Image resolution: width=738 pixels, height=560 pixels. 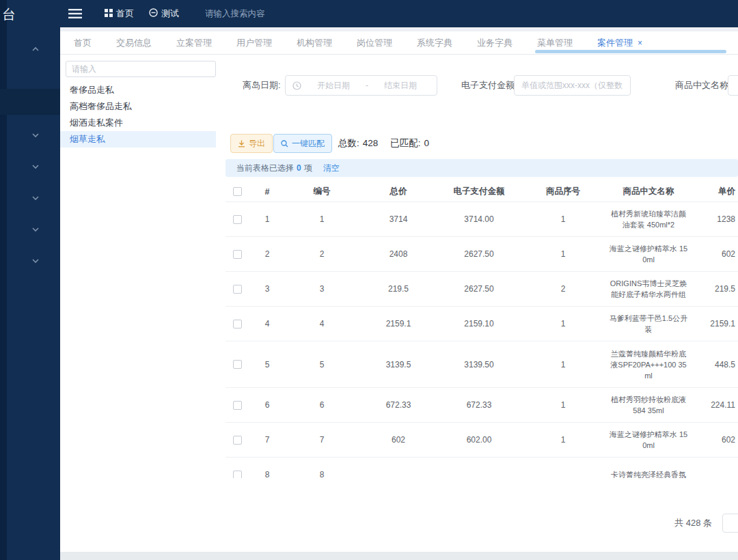 What do you see at coordinates (495, 43) in the screenshot?
I see `tab-item: 业务字典` at bounding box center [495, 43].